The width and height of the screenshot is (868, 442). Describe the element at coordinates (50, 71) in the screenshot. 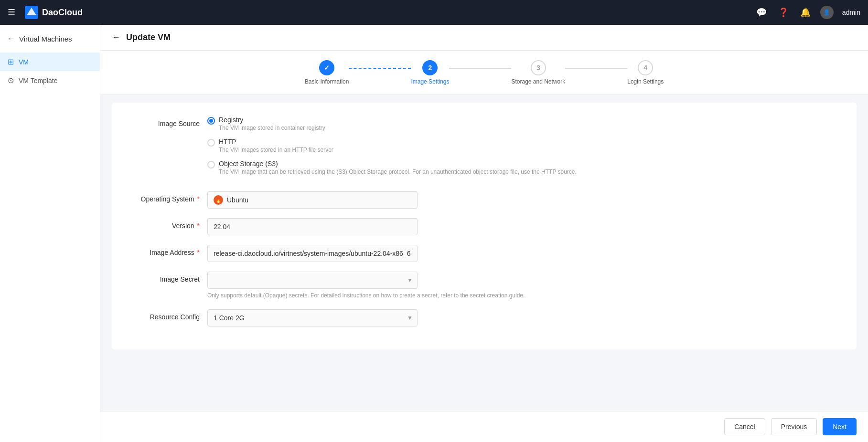

I see `sidebar-nav: ⊞ VM ⊙ VM Template` at that location.